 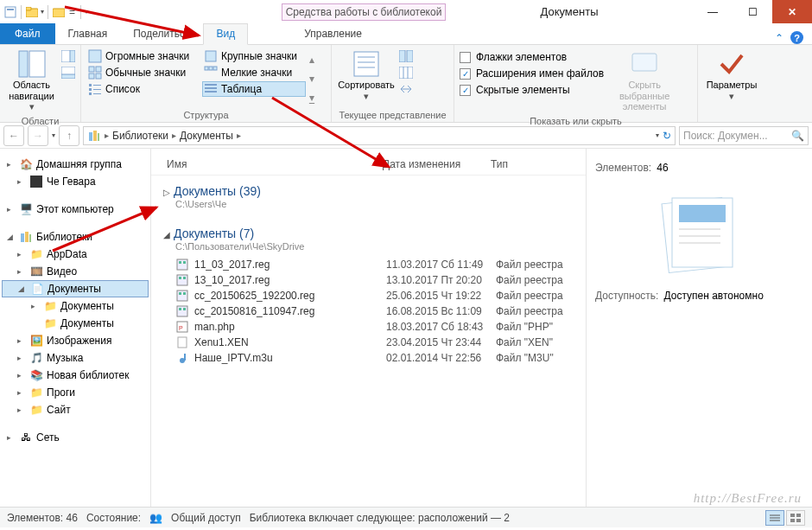 What do you see at coordinates (406, 57) in the screenshot?
I see `group-by-icon` at bounding box center [406, 57].